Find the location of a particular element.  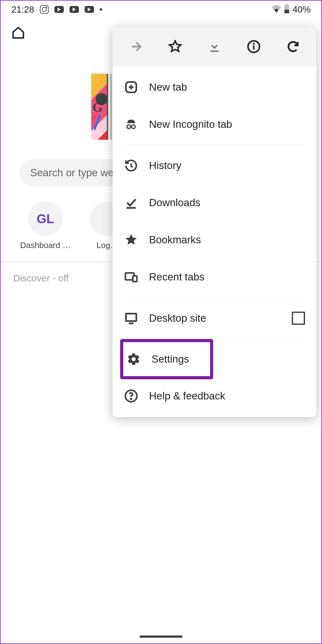

home-button is located at coordinates (18, 33).